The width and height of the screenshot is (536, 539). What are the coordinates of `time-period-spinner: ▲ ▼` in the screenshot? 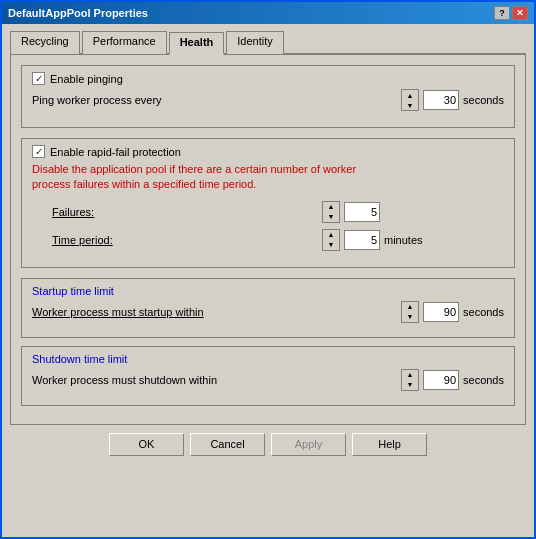 It's located at (351, 240).